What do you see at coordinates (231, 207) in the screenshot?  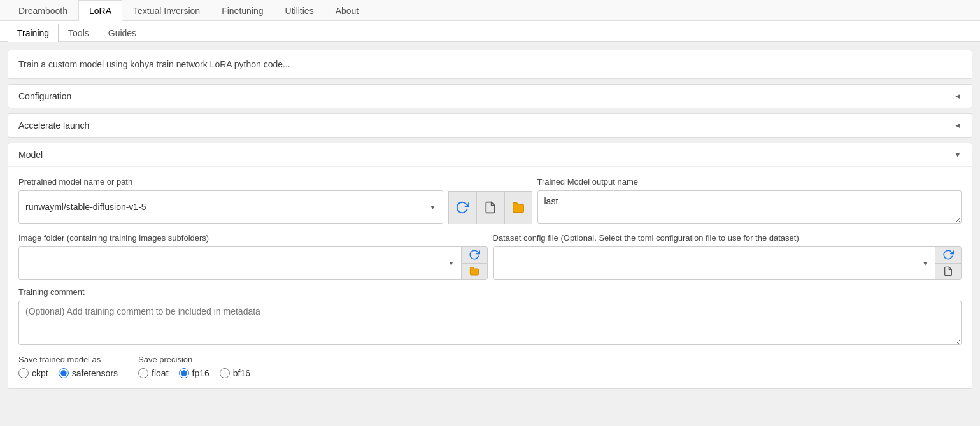 I see `pretrained-model-select: runwayml/stable-diffusion-v1-5` at bounding box center [231, 207].